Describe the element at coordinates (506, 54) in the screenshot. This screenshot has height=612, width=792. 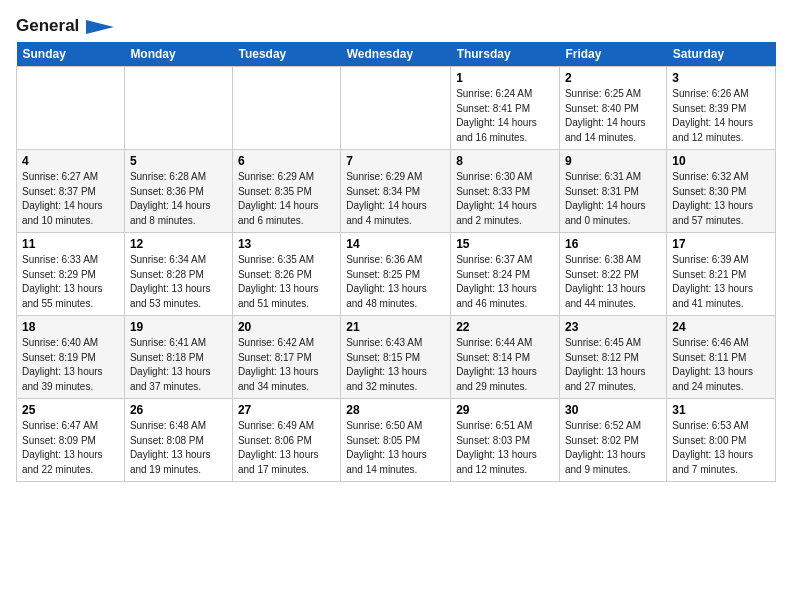
I see `weekday-header-thursday: Thursday` at that location.